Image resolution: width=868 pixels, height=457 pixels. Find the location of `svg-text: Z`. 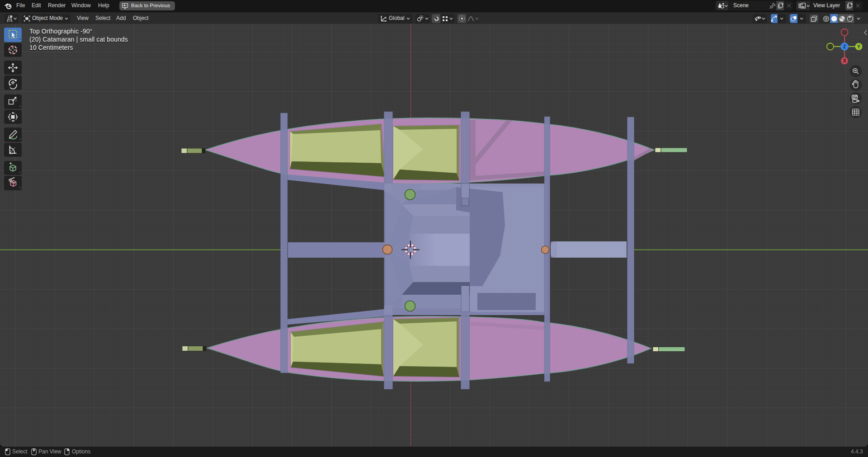

svg-text: Z is located at coordinates (844, 47).